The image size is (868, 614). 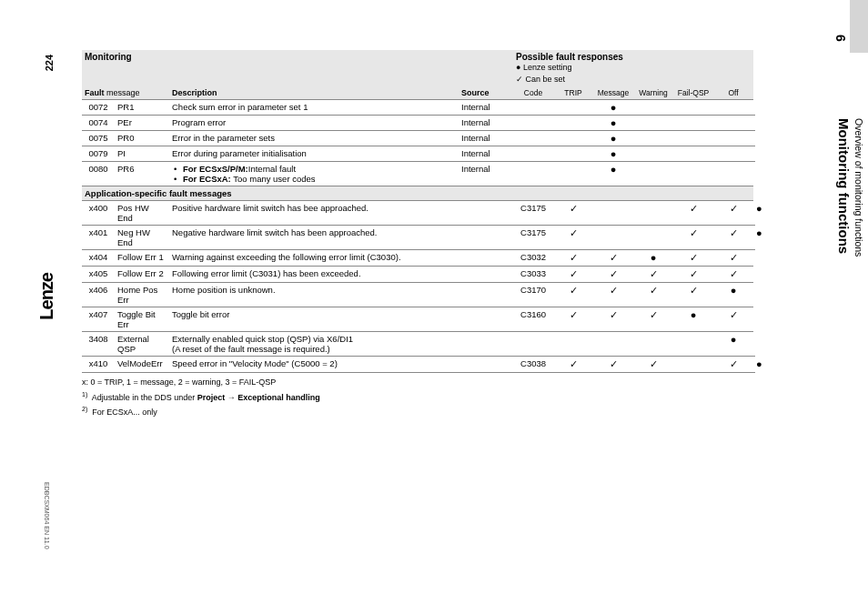 What do you see at coordinates (419, 398) in the screenshot?
I see `footnote-1: 1) Adjustable in the DDS under Project →…` at bounding box center [419, 398].